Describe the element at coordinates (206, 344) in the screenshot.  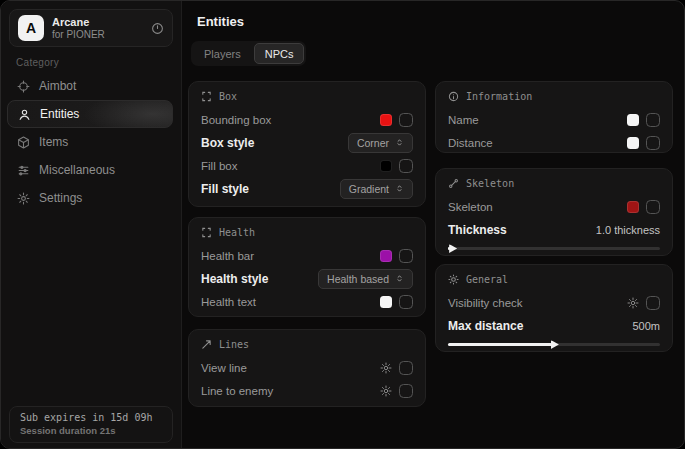
I see `diagonal-line-icon` at that location.